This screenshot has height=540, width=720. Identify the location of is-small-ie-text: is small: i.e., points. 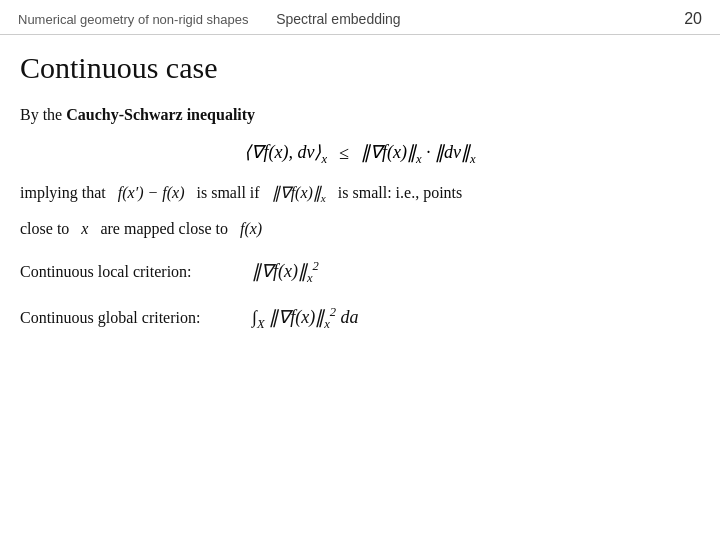
(396, 192).